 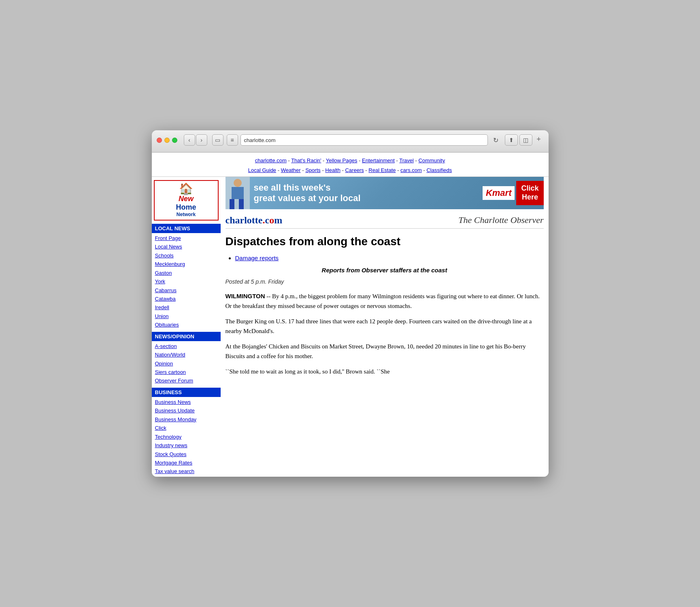 I want to click on kmart-logo: Kmart, so click(x=499, y=193).